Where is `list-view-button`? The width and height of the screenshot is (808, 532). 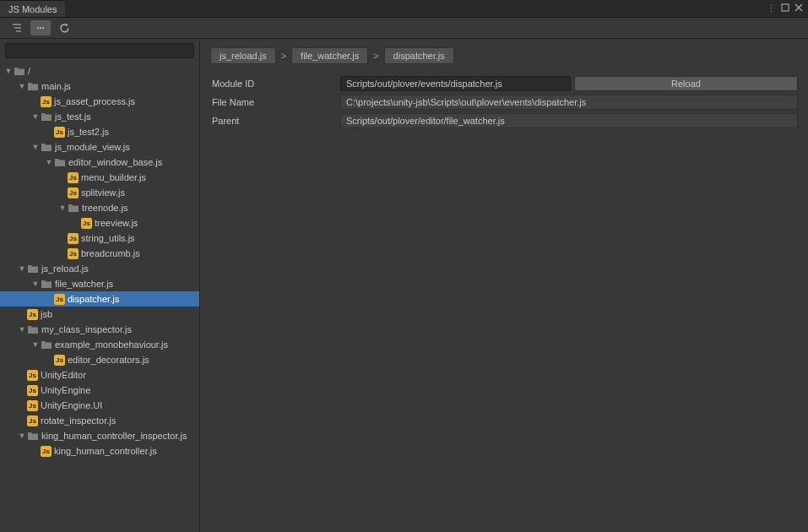
list-view-button is located at coordinates (17, 28).